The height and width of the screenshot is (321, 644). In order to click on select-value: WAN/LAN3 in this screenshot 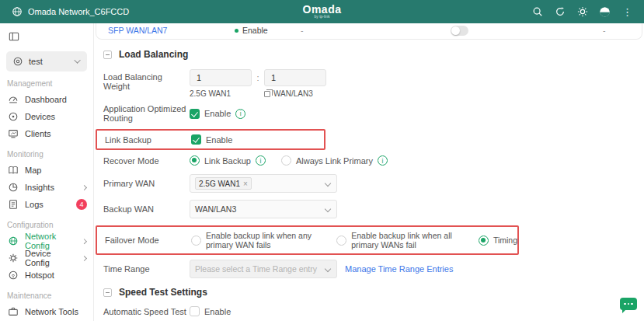, I will do `click(216, 209)`.